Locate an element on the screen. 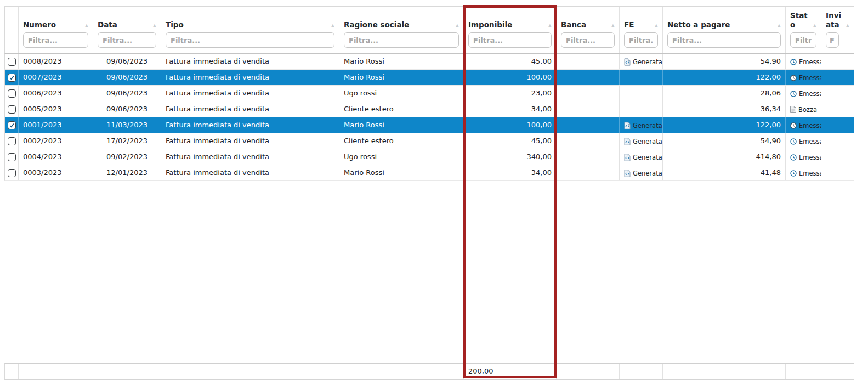  table-header-row: Numero▲Data▲Tipo▲Ragione sociale▲Imponib… is located at coordinates (429, 30).